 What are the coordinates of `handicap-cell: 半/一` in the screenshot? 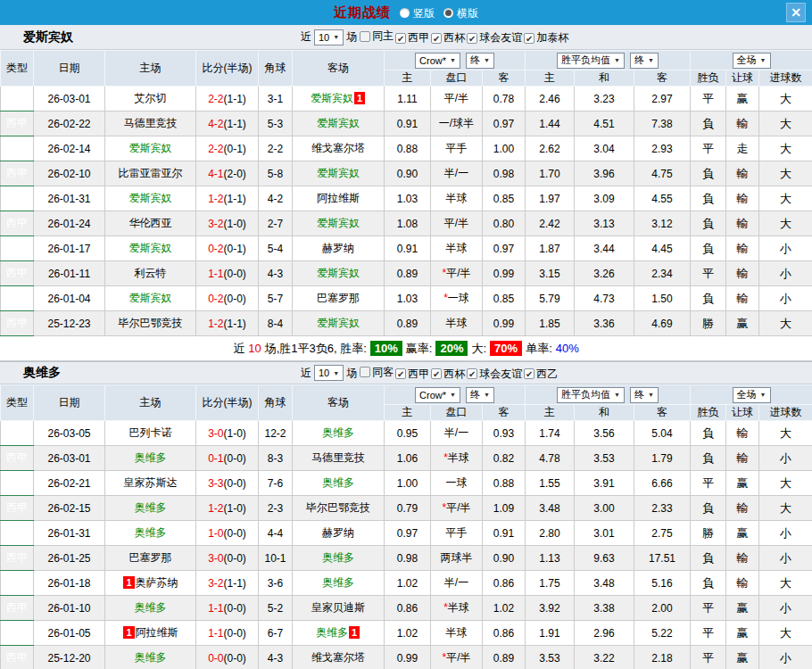 It's located at (457, 583).